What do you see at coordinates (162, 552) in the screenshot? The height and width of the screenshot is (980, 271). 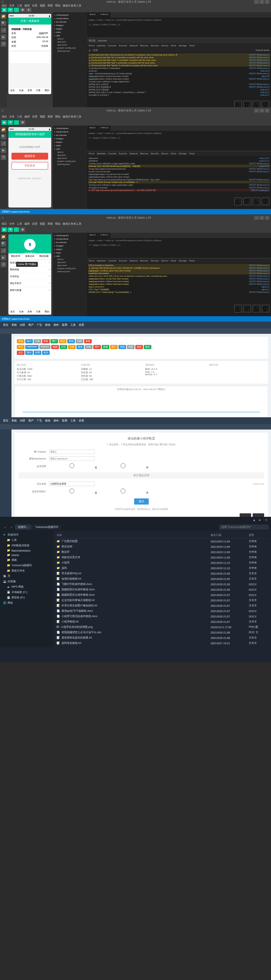 I see `file-row: 📁数据库2021/9/29 11:09文件夹` at bounding box center [162, 552].